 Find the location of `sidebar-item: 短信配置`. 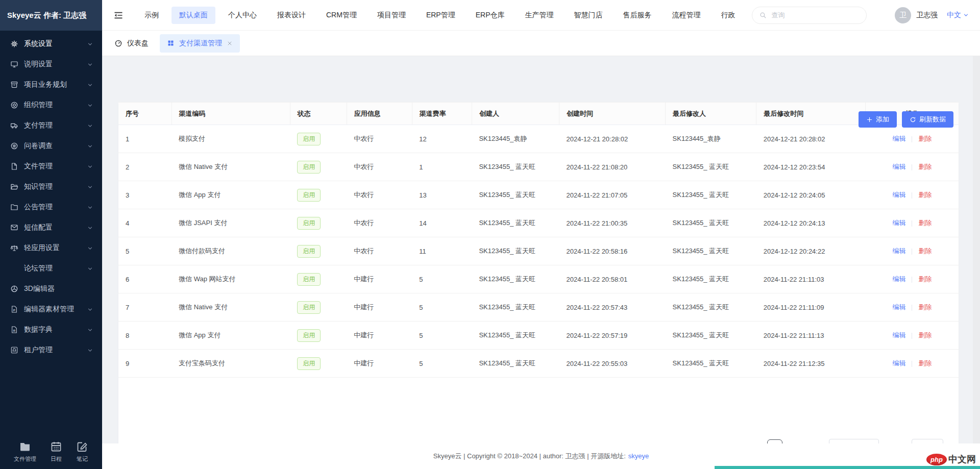

sidebar-item: 短信配置 is located at coordinates (51, 228).